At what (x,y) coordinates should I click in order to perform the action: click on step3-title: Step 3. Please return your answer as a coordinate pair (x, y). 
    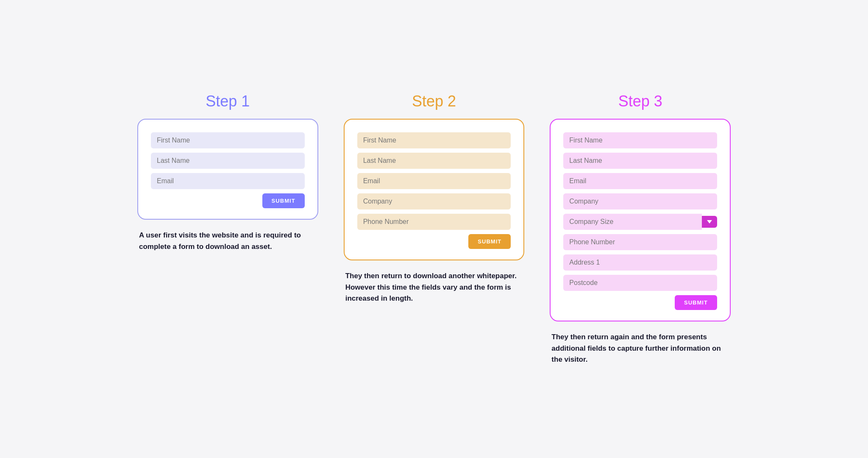
    Looking at the image, I should click on (640, 101).